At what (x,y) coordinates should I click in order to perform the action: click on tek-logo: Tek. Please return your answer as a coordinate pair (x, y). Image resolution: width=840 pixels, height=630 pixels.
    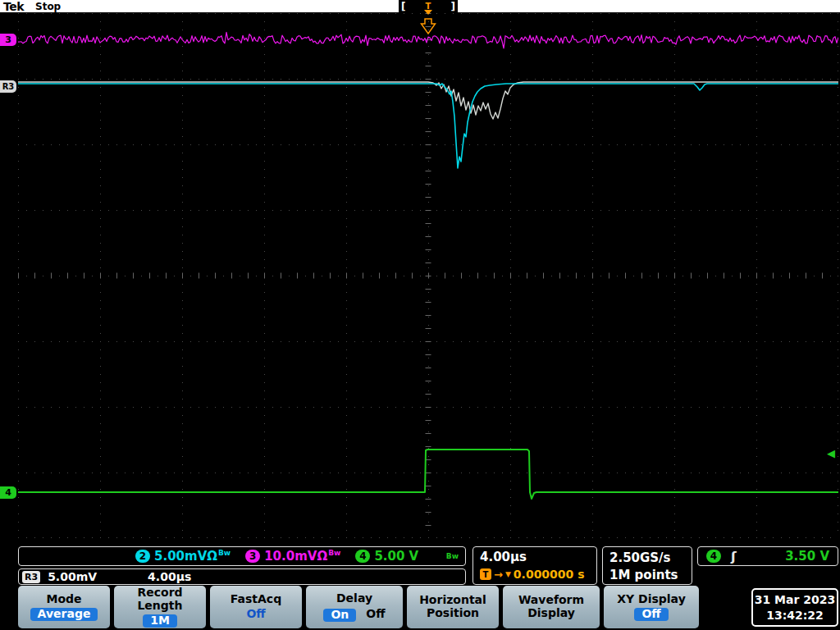
    Looking at the image, I should click on (13, 7).